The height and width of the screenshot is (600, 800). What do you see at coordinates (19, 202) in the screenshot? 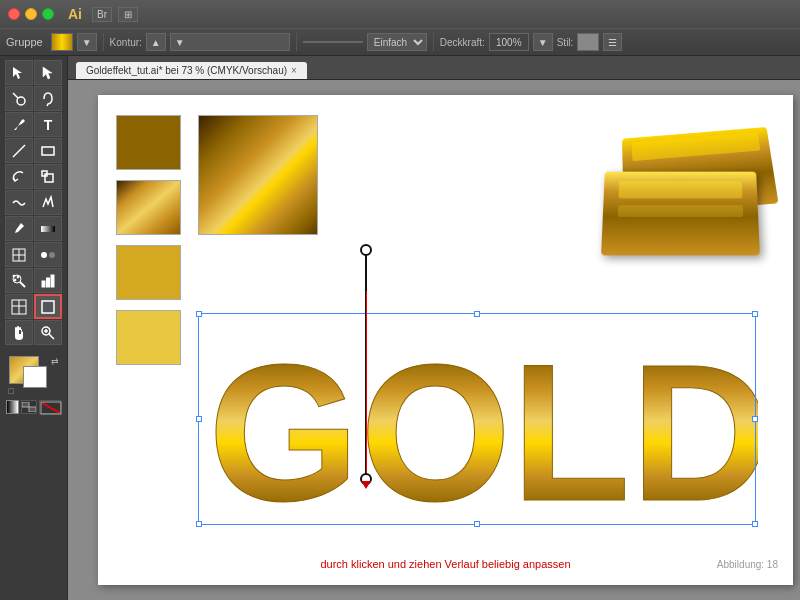
I see `warp-tool` at bounding box center [19, 202].